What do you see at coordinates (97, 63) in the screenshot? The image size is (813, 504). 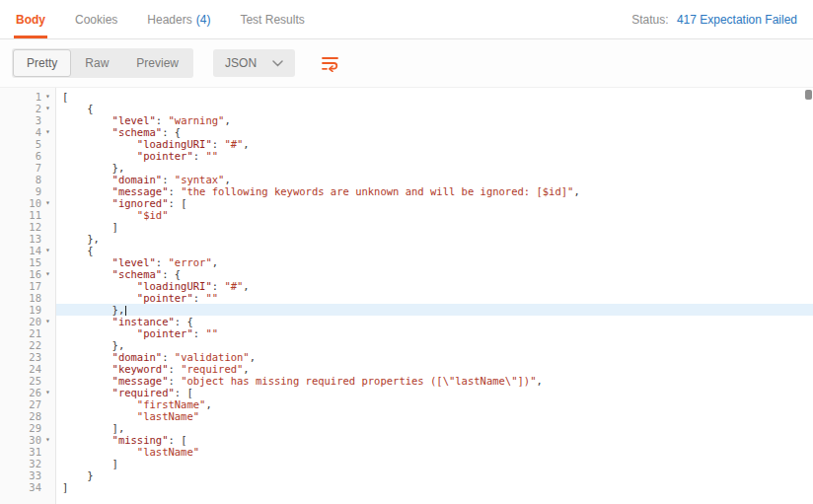 I see `view-raw-button: Raw` at bounding box center [97, 63].